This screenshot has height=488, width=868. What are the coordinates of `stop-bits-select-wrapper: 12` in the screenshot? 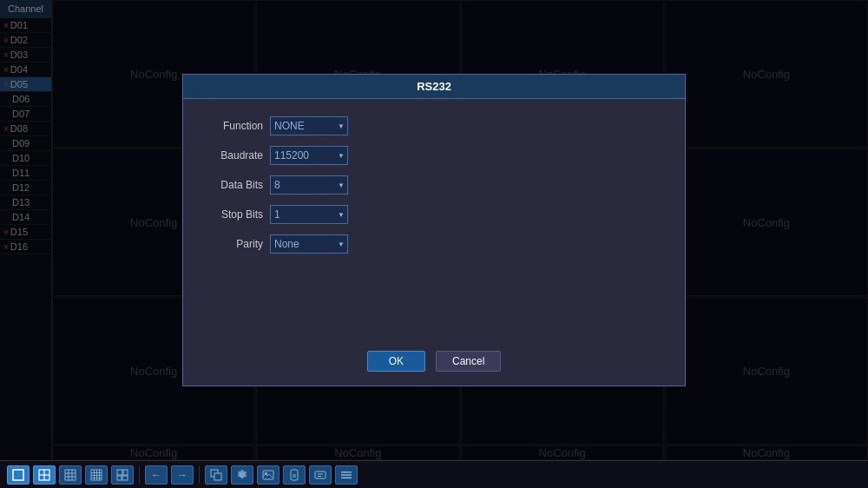 It's located at (309, 214).